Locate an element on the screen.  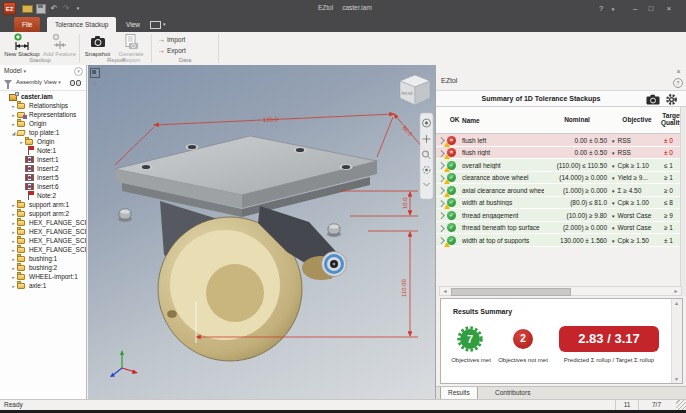
navigation-bar is located at coordinates (426, 156).